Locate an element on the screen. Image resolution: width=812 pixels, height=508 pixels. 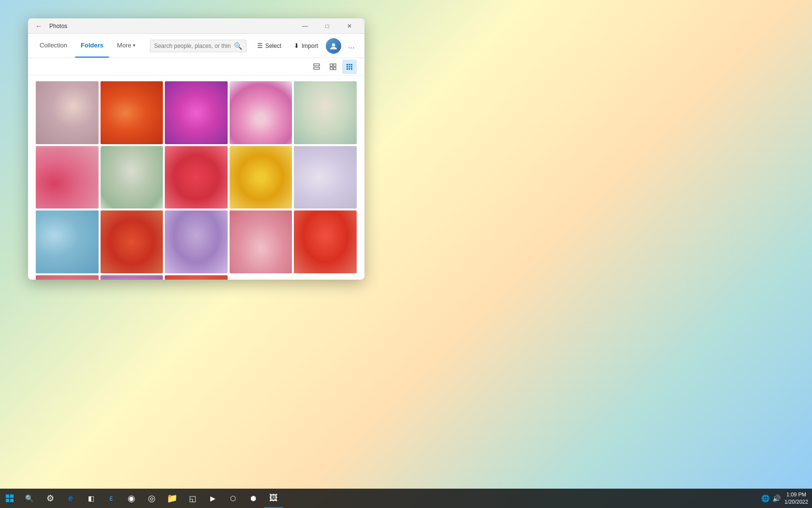
view-toolbar is located at coordinates (196, 67).